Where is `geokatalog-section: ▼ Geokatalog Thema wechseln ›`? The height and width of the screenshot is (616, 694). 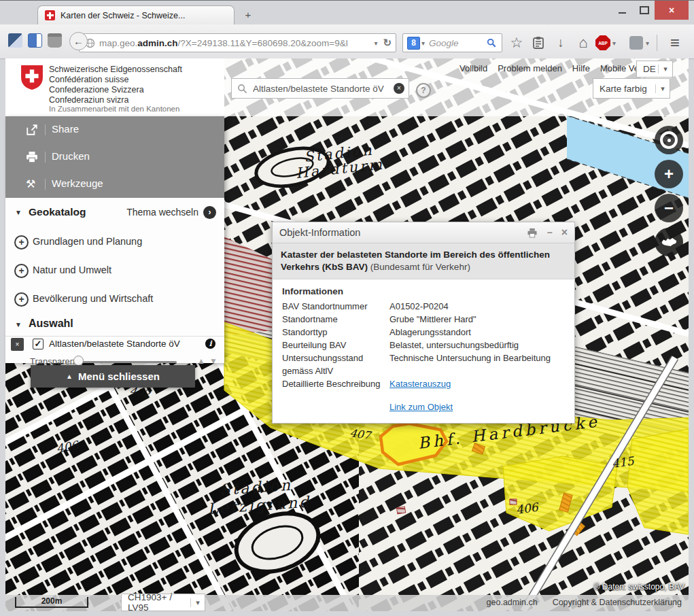 geokatalog-section: ▼ Geokatalog Thema wechseln › is located at coordinates (115, 213).